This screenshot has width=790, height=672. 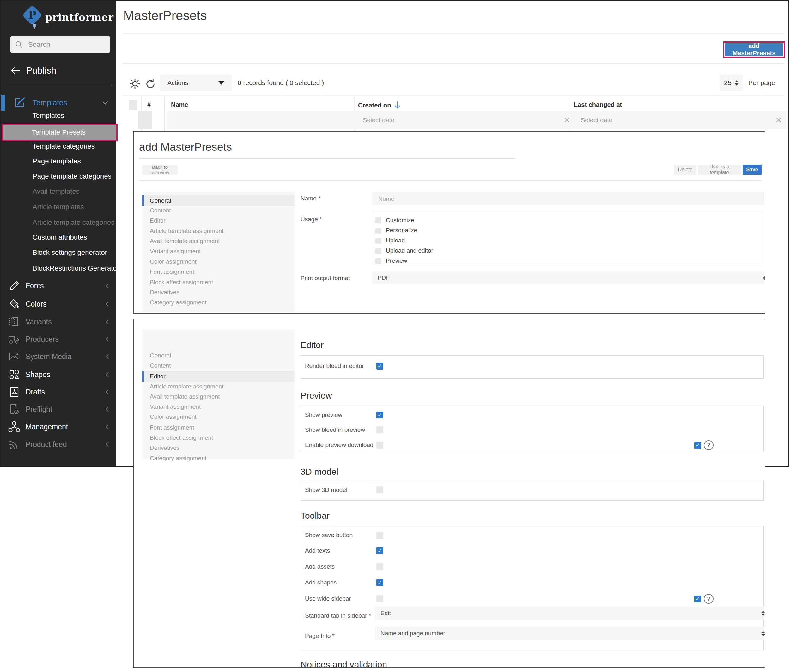 What do you see at coordinates (59, 133) in the screenshot?
I see `sidebar-item-template-presets-highlight: Template Presets` at bounding box center [59, 133].